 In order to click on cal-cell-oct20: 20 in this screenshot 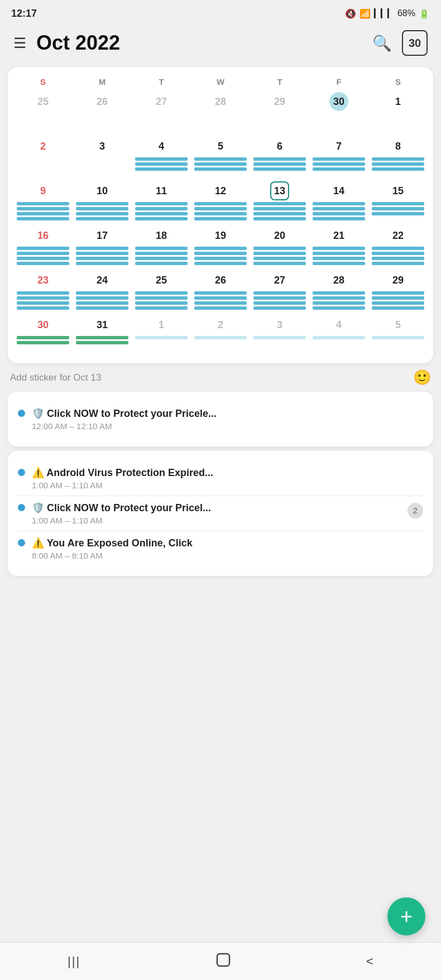, I will do `click(280, 246)`.